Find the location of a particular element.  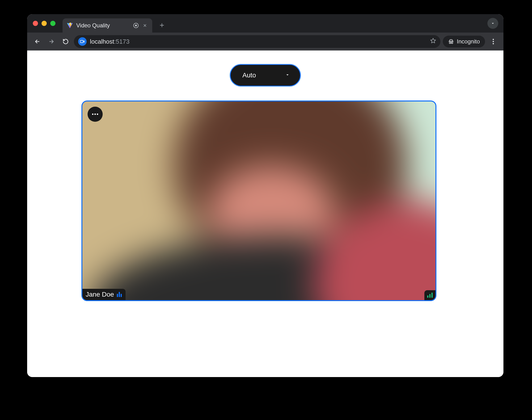

tab-strip: Video Quality is located at coordinates (265, 23).